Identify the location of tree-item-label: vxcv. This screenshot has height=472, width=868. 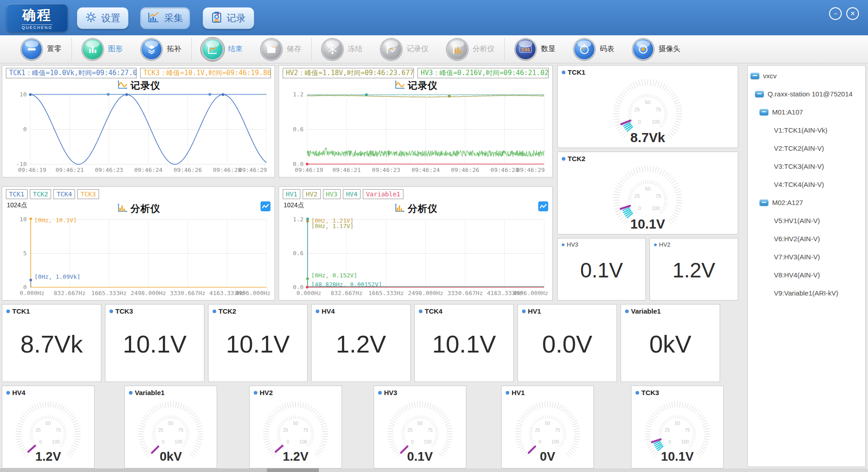
(770, 76).